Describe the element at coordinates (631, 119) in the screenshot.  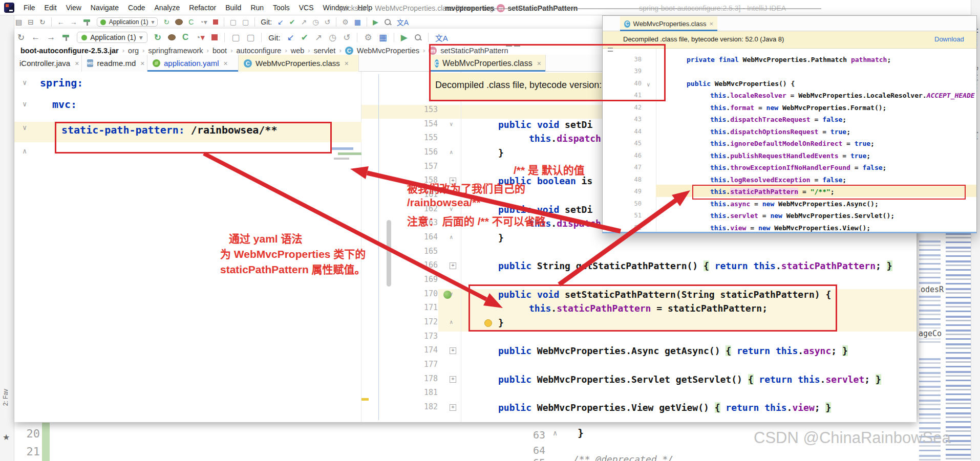
I see `line-number: 43` at that location.